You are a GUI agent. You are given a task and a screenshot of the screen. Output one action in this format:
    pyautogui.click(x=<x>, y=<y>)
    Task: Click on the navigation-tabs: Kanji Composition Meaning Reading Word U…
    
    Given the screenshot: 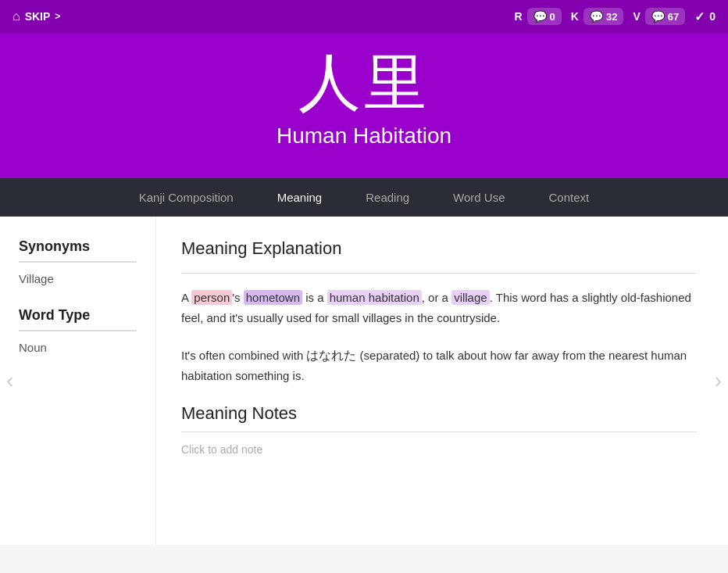 What is the action you would take?
    pyautogui.click(x=364, y=197)
    